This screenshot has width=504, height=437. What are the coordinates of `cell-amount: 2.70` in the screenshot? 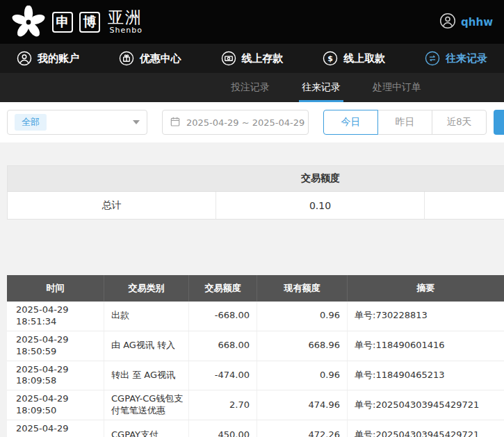 It's located at (223, 405).